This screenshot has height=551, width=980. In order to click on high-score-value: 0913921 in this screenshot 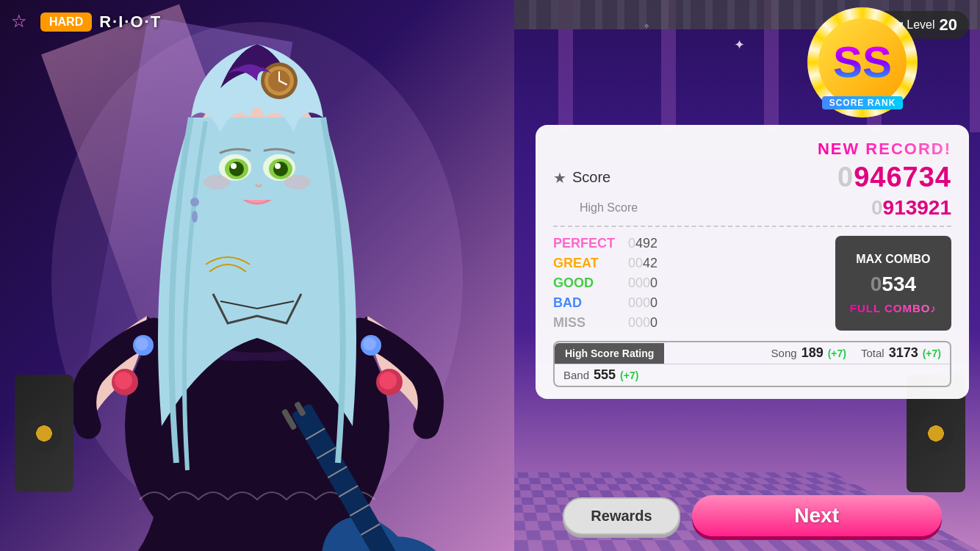, I will do `click(911, 208)`.